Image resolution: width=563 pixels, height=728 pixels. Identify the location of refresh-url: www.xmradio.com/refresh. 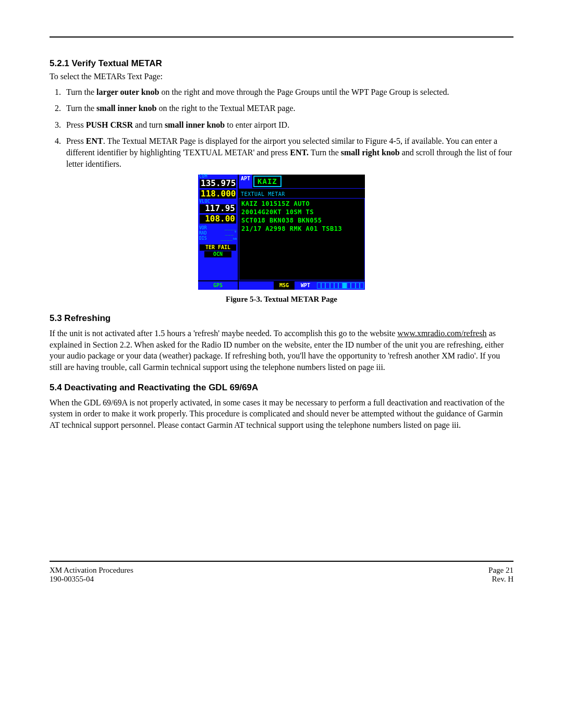
(442, 334).